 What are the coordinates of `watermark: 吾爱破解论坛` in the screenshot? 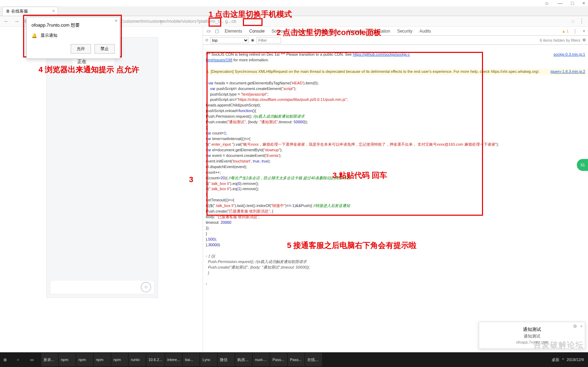 It's located at (559, 345).